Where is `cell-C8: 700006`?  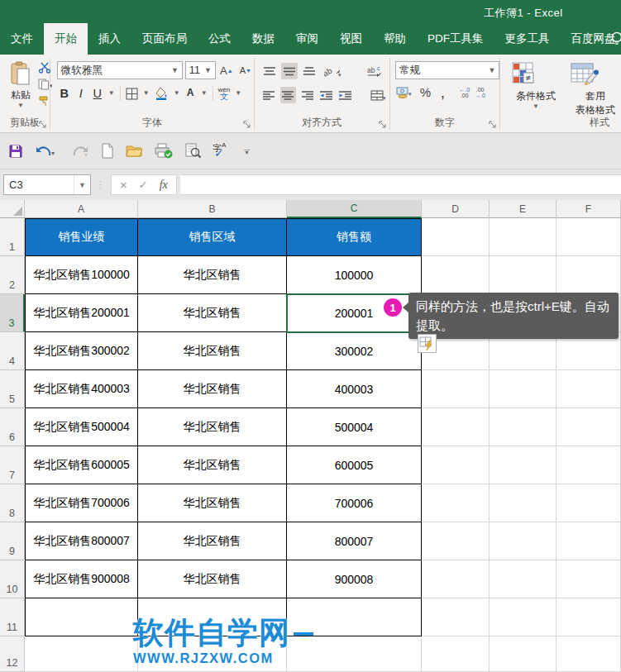
cell-C8: 700006 is located at coordinates (354, 503).